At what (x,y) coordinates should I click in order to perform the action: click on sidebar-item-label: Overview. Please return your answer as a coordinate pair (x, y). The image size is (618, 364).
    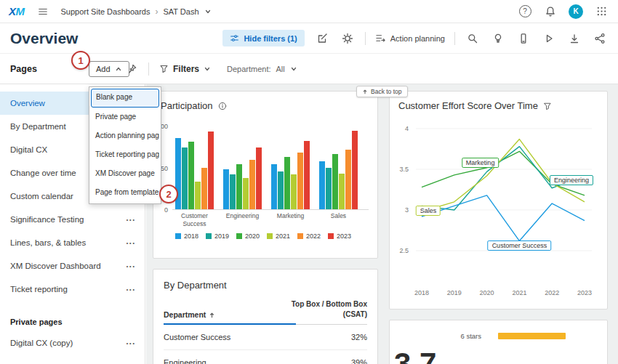
    Looking at the image, I should click on (28, 103).